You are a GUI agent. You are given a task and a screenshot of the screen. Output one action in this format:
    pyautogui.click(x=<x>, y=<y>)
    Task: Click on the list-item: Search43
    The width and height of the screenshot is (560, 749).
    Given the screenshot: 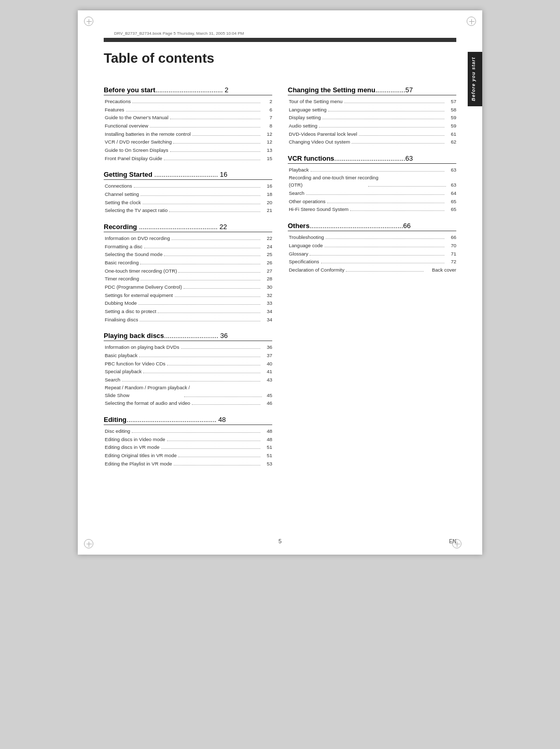 What is the action you would take?
    pyautogui.click(x=188, y=380)
    